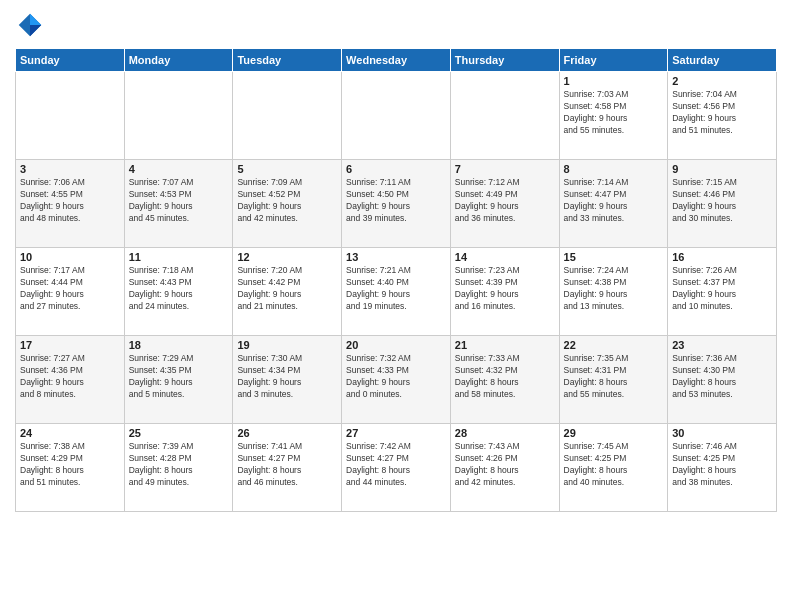 The height and width of the screenshot is (612, 792). I want to click on day-number: 8, so click(614, 169).